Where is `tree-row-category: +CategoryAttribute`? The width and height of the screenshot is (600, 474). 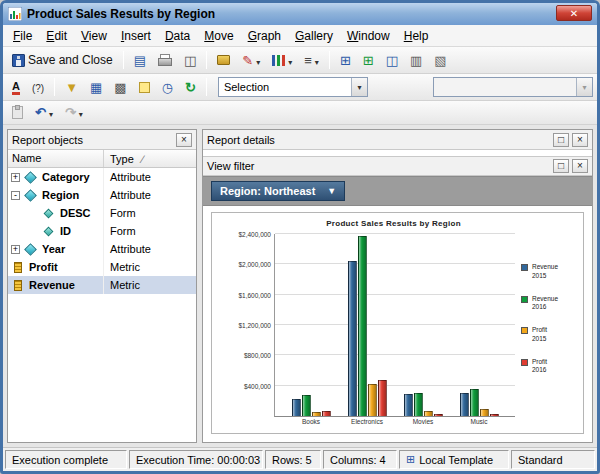 tree-row-category: +CategoryAttribute is located at coordinates (102, 177).